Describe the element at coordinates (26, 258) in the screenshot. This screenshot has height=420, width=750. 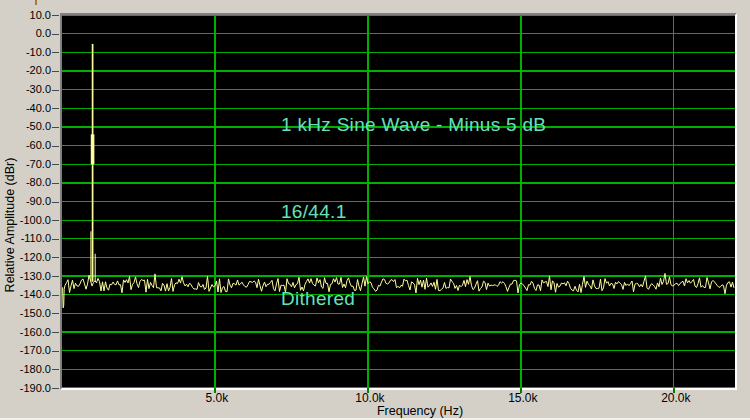
I see `y-tick-label: -120.0` at that location.